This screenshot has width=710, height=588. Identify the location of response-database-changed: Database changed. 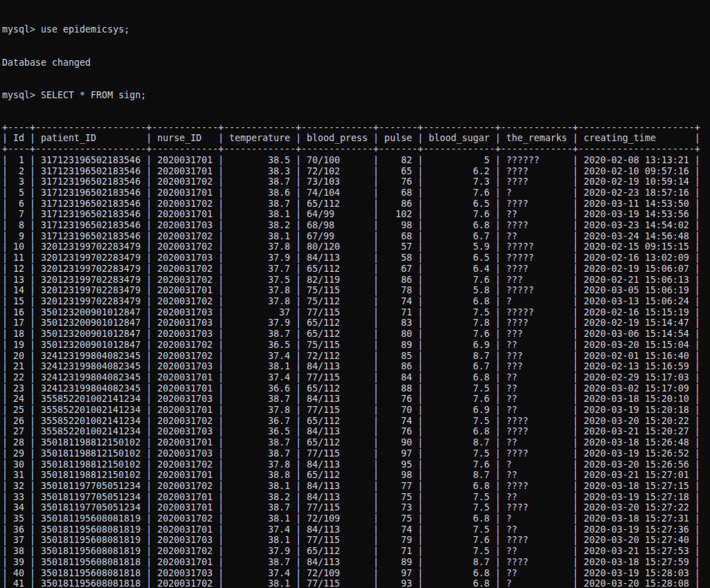
(356, 63).